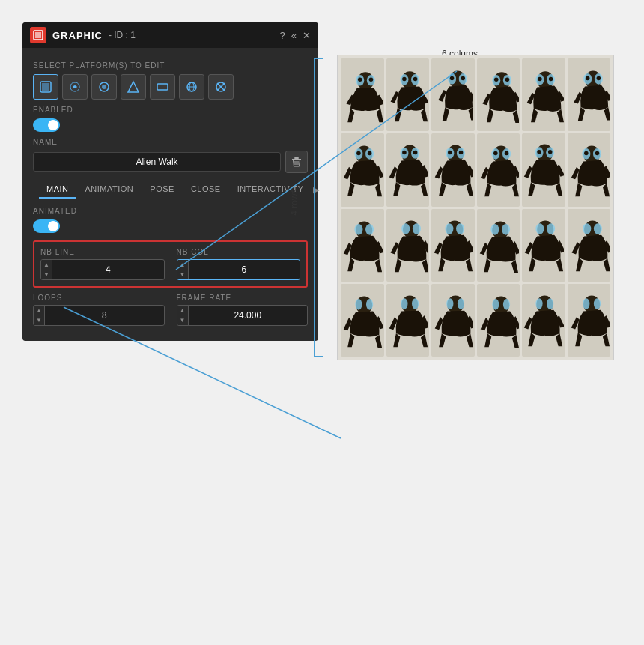 Image resolution: width=644 pixels, height=645 pixels. What do you see at coordinates (249, 315) in the screenshot?
I see `framerate-value: 24.000` at bounding box center [249, 315].